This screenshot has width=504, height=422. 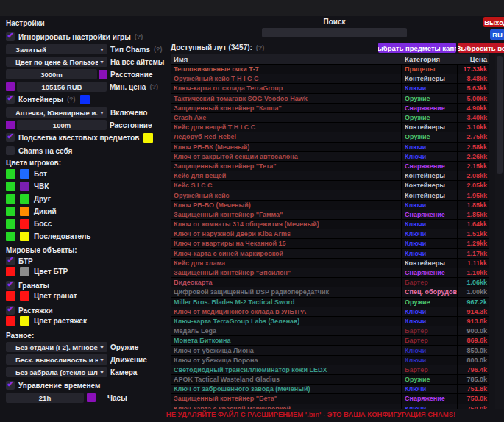 What do you see at coordinates (330, 263) in the screenshot?
I see `table-row: Кейс для хламаКонтейнеры1.11kk` at bounding box center [330, 263].